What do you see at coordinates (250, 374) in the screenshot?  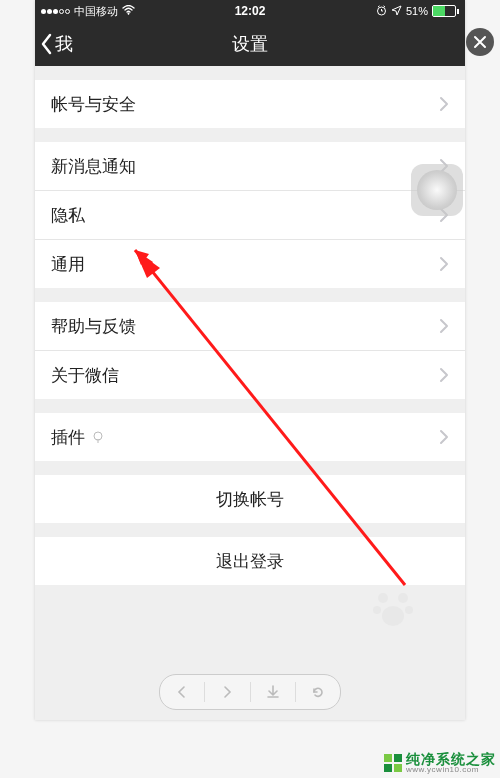 I see `cell-about-wechat: 关于微信` at bounding box center [250, 374].